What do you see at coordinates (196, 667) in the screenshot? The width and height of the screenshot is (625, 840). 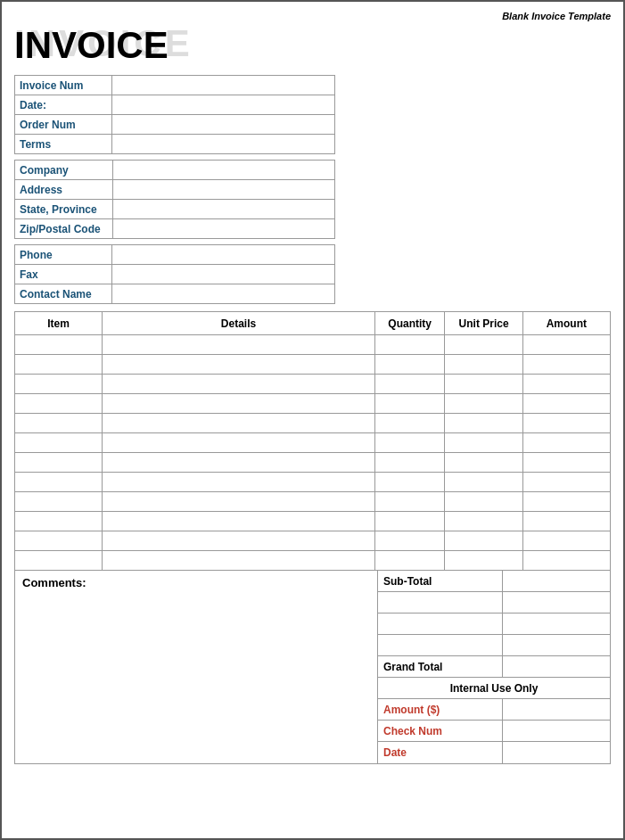 I see `comments-col: Comments:` at bounding box center [196, 667].